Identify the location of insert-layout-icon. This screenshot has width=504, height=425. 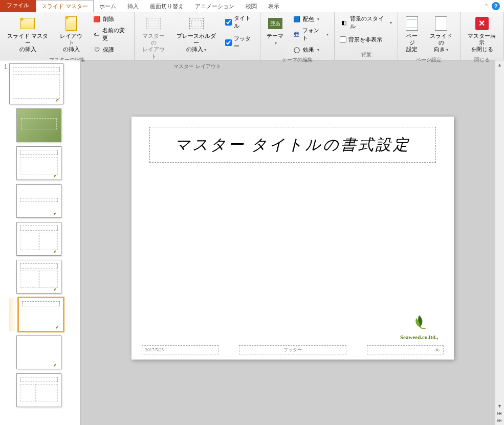
(71, 24).